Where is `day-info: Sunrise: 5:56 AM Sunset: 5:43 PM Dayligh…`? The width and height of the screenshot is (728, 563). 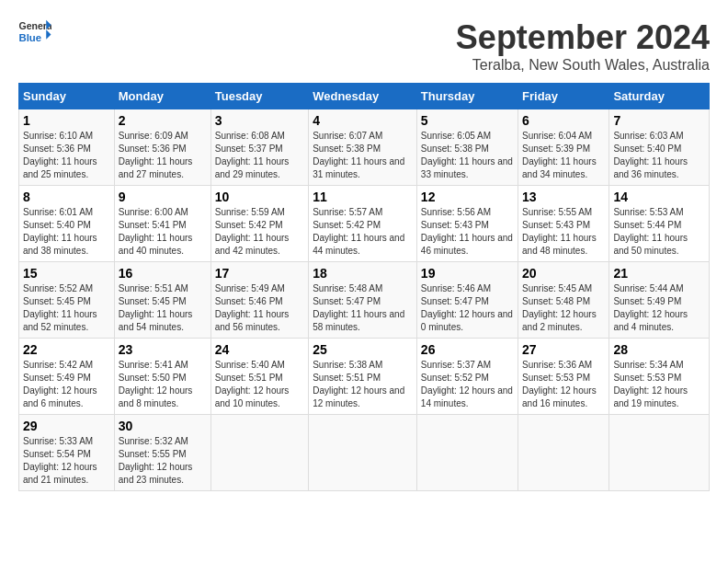 day-info: Sunrise: 5:56 AM Sunset: 5:43 PM Dayligh… is located at coordinates (467, 232).